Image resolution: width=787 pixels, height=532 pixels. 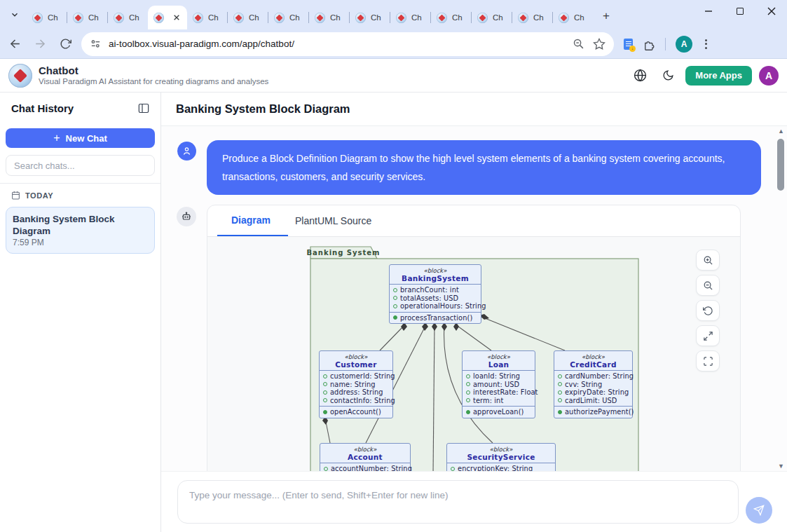 What do you see at coordinates (15, 15) in the screenshot?
I see `tab-search-button` at bounding box center [15, 15].